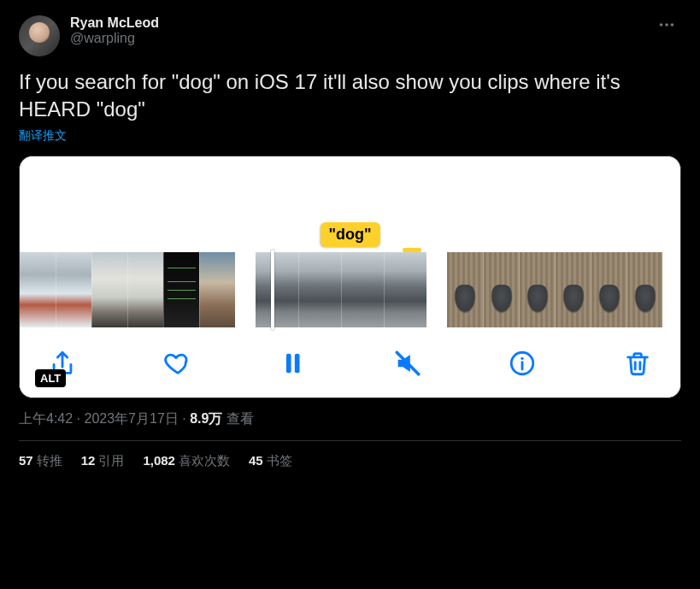 This screenshot has height=589, width=700. I want to click on retweets-stat: 57转推, so click(41, 462).